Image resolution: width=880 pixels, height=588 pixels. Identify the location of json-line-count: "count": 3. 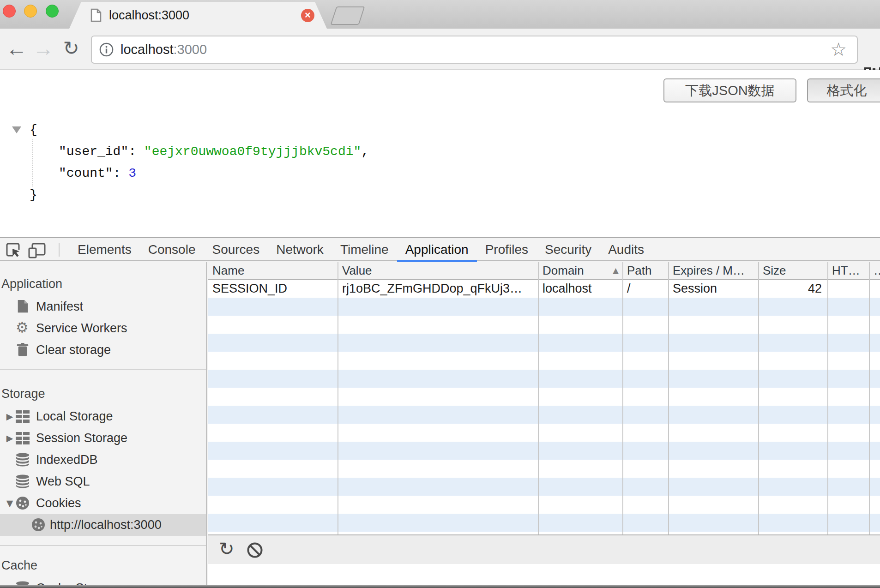
(199, 174).